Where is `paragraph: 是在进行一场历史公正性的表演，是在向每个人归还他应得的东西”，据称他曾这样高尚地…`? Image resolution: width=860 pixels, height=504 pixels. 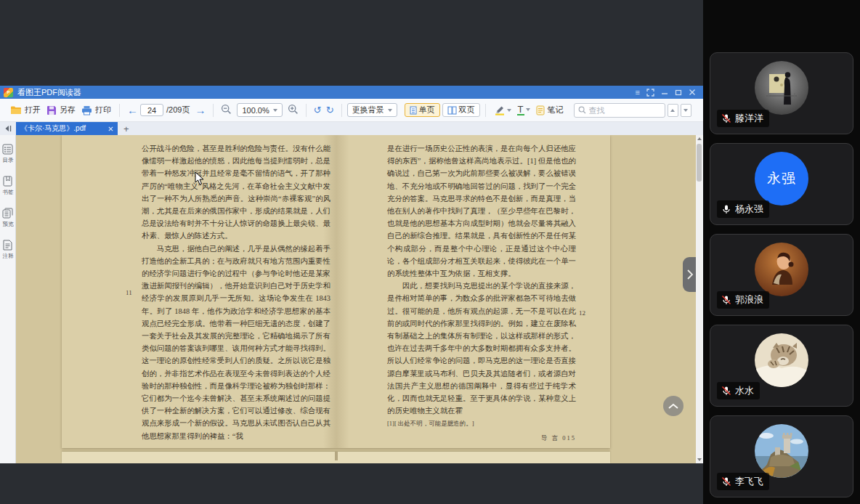
paragraph: 是在进行一场历史公正性的表演，是在向每个人归还他应得的东西”，据称他曾这样高尚地… is located at coordinates (482, 211).